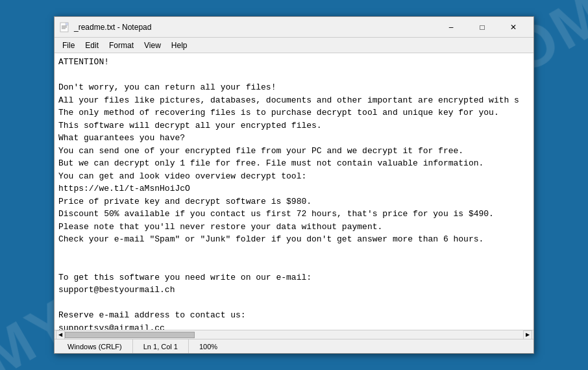 The width and height of the screenshot is (588, 370). Describe the element at coordinates (161, 347) in the screenshot. I see `status-line-col: Ln 1, Col 1` at that location.